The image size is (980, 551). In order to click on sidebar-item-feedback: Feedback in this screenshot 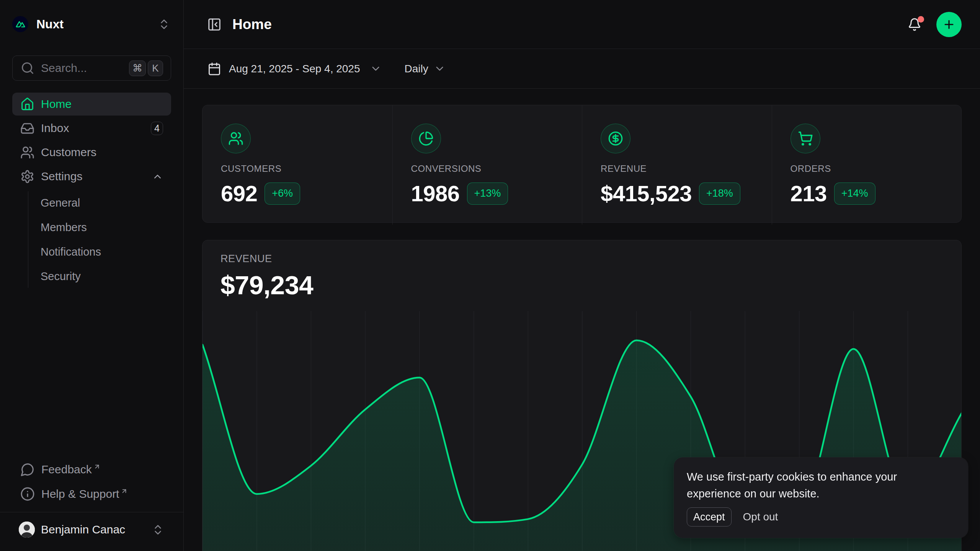, I will do `click(92, 469)`.